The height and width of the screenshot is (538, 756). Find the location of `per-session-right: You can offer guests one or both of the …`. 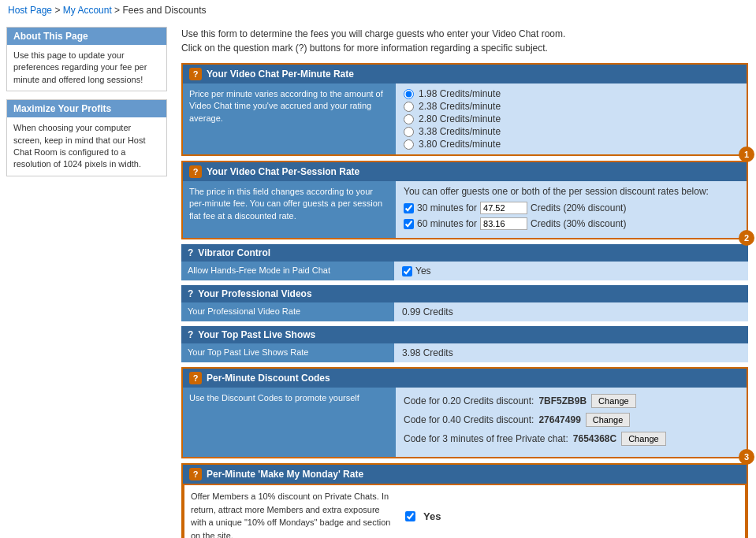

per-session-right: You can offer guests one or both of the … is located at coordinates (571, 210).